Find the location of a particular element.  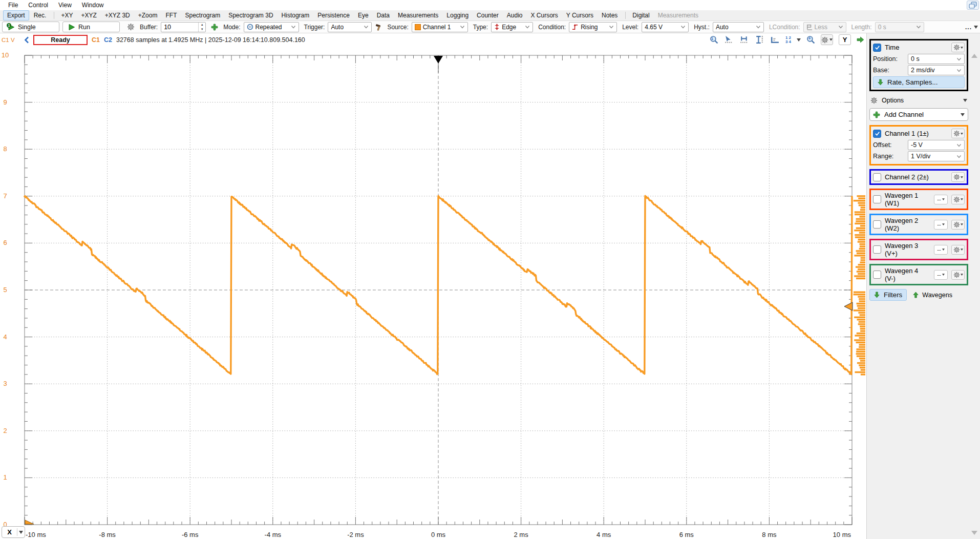

wavegen1-checkbox is located at coordinates (877, 199).